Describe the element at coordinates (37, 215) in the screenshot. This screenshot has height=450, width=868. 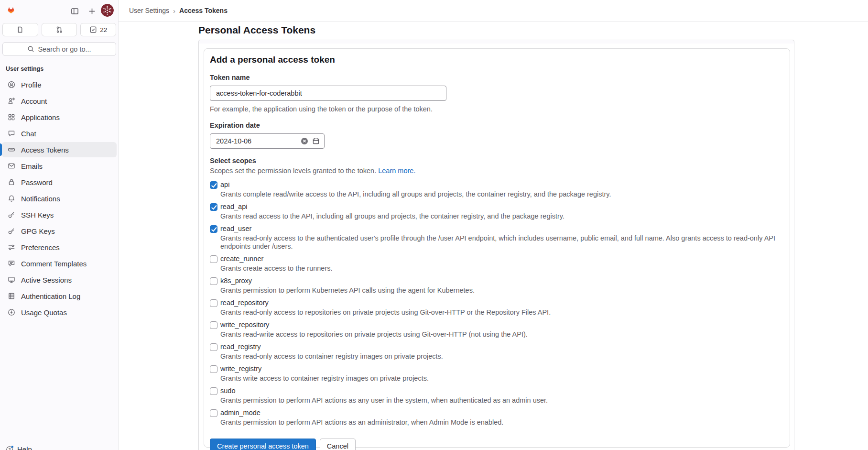
I see `sidebar-item-label: SSH Keys` at that location.